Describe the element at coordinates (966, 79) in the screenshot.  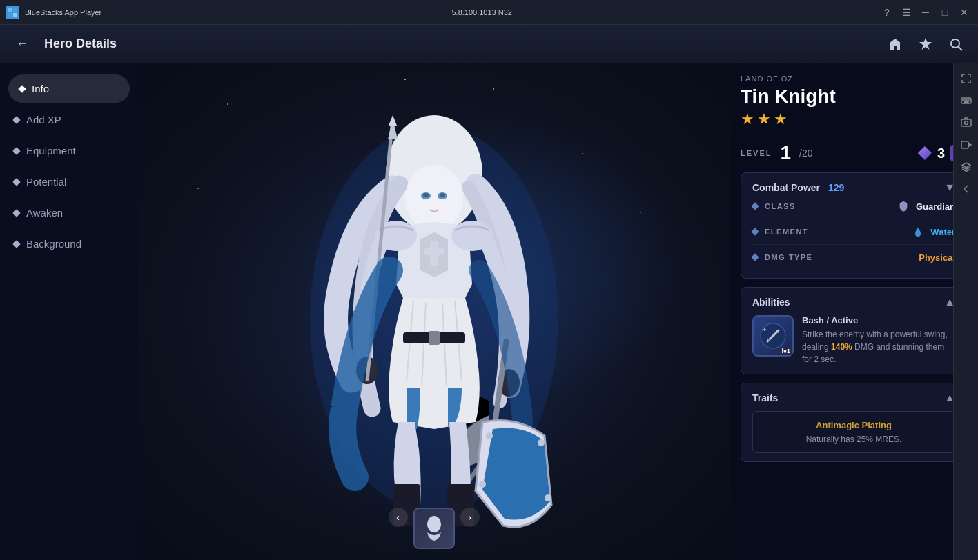
I see `bs-expand-button` at that location.